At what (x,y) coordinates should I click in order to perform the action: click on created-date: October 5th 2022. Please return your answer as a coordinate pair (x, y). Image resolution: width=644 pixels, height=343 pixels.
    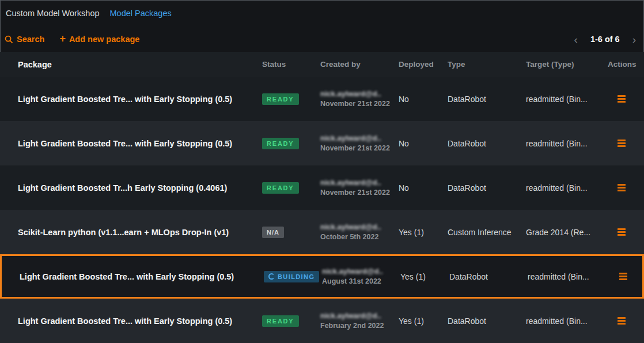
    Looking at the image, I should click on (359, 238).